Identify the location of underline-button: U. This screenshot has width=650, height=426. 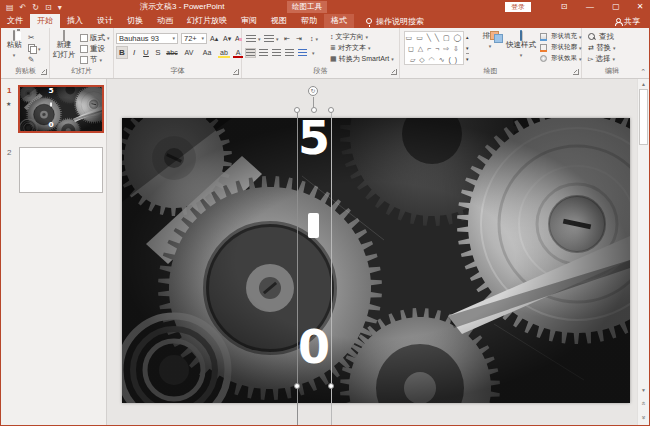
(146, 52).